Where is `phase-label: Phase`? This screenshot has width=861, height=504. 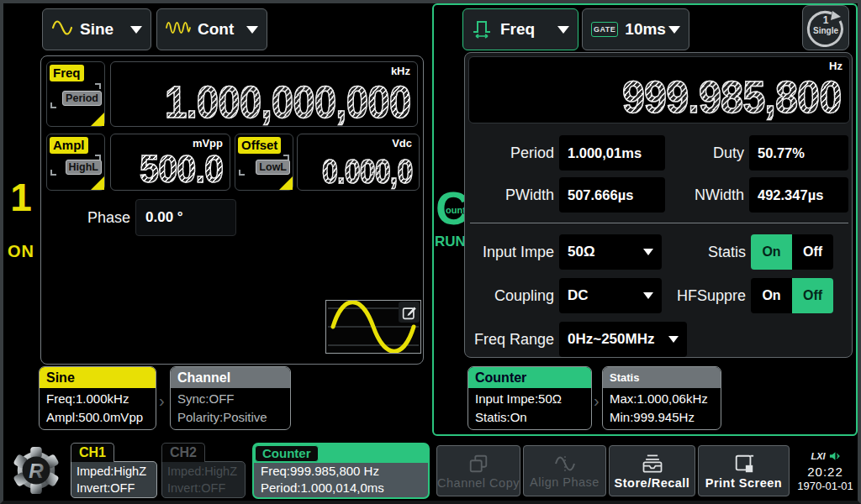
phase-label: Phase is located at coordinates (90, 218).